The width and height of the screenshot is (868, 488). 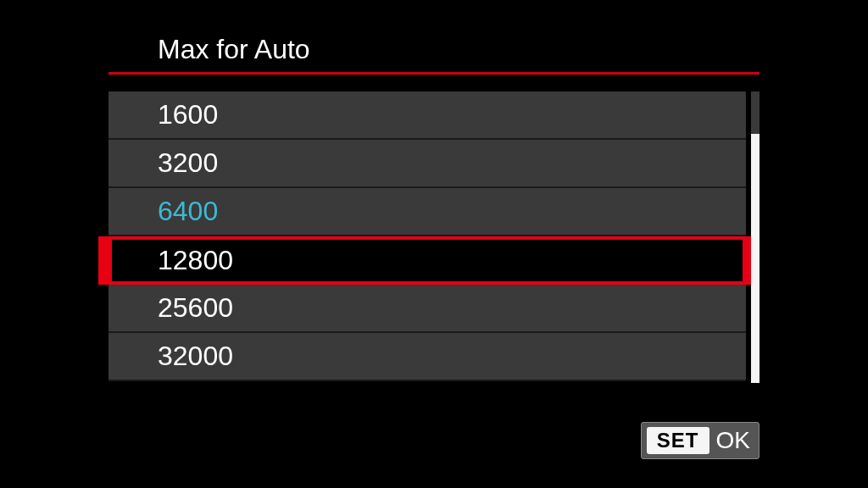 What do you see at coordinates (427, 358) in the screenshot?
I see `list-item: 32000` at bounding box center [427, 358].